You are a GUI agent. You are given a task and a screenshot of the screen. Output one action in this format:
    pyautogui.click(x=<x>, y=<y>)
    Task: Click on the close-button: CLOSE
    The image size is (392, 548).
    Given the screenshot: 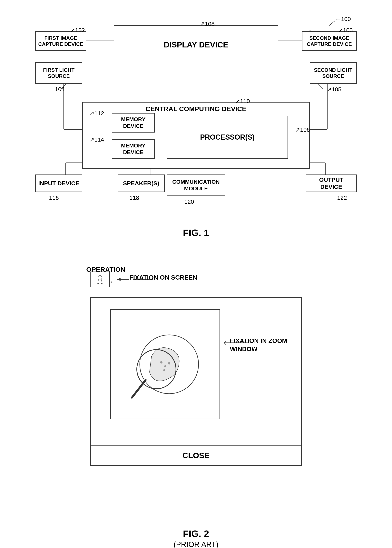 What is the action you would take?
    pyautogui.click(x=196, y=455)
    